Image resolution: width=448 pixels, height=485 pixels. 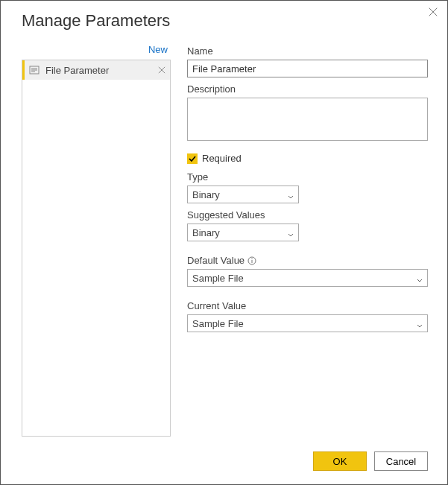 I want to click on name-field, so click(x=307, y=69).